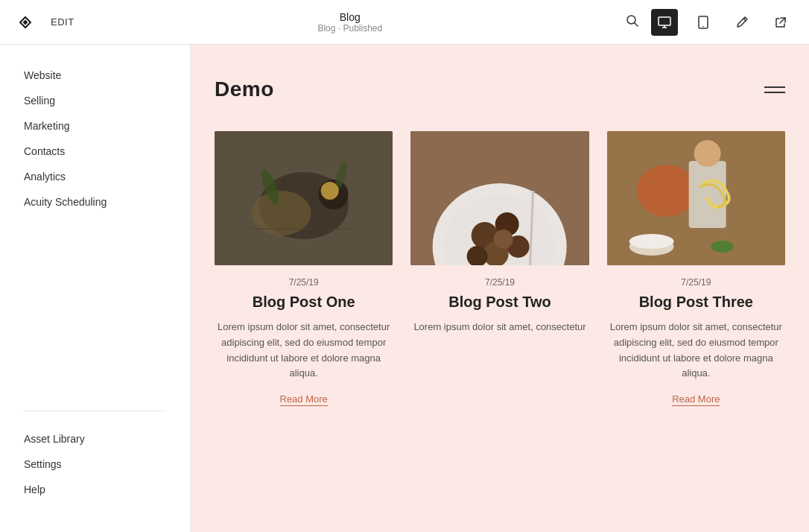 The width and height of the screenshot is (809, 532). I want to click on sidebar-item-asset-library: Asset Library, so click(95, 439).